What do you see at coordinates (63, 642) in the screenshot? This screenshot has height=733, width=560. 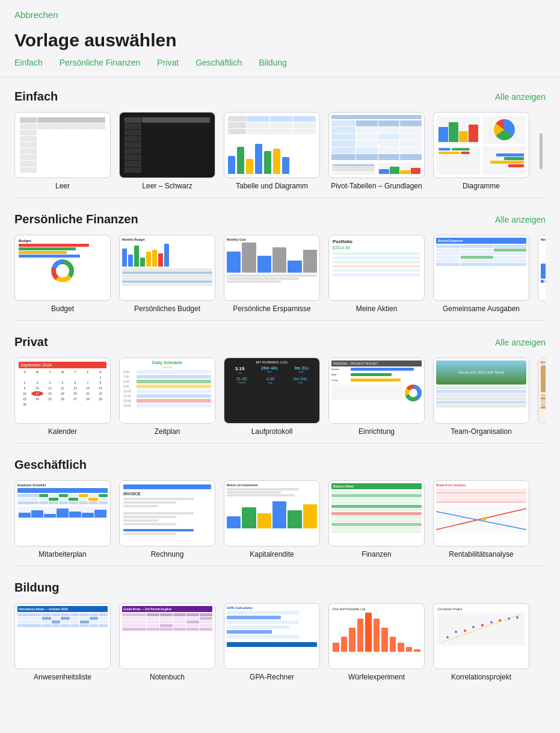 I see `template-attendance: Attendance Sheet — October 2024` at bounding box center [63, 642].